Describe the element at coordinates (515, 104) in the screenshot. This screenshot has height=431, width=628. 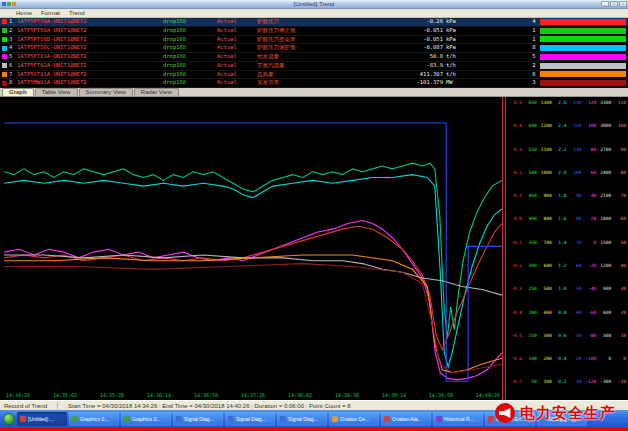
I see `axis-tick: 0.5` at that location.